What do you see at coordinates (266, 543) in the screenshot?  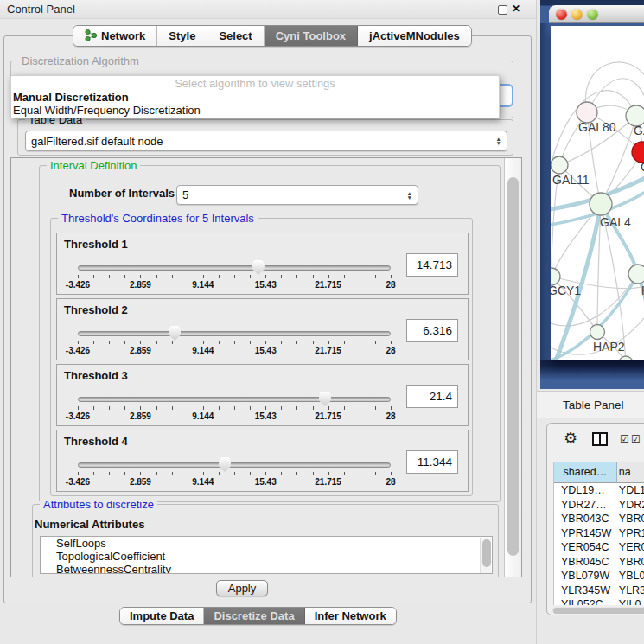 I see `attribute-item-selfloops: SelfLoops` at bounding box center [266, 543].